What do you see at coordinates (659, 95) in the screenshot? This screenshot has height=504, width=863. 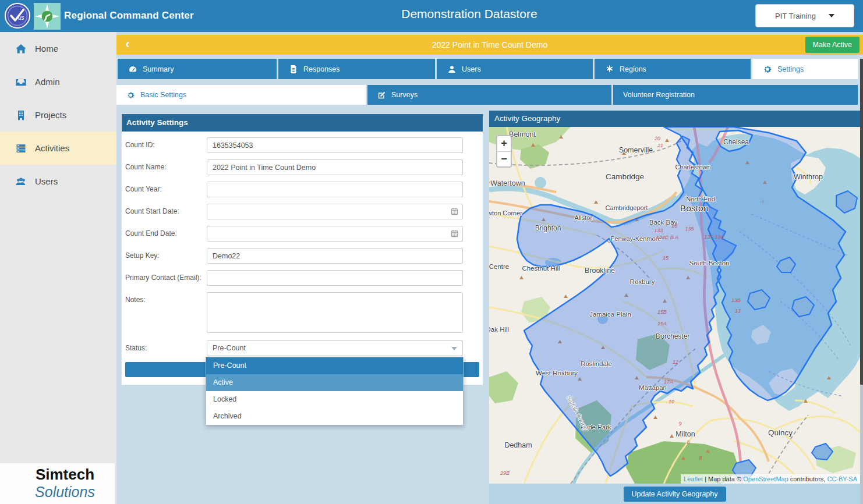 I see `subtab-label: Volunteer Registration` at bounding box center [659, 95].